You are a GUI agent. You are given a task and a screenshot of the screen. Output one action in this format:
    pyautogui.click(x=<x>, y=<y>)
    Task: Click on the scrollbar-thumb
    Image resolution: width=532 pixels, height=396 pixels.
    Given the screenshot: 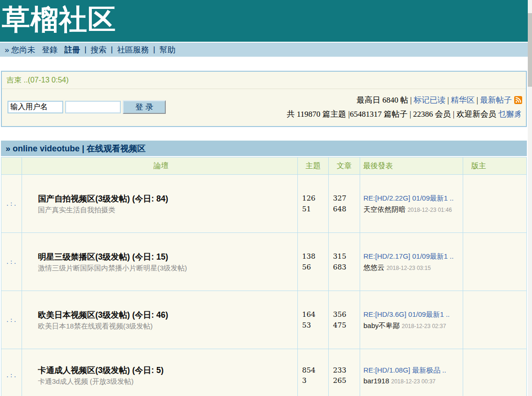 What is the action you would take?
    pyautogui.click(x=530, y=50)
    